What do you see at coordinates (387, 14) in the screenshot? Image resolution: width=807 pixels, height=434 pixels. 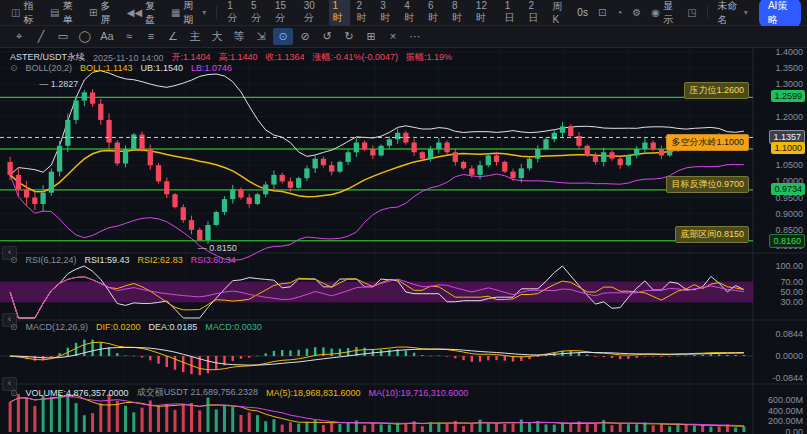 I see `timeframe-button-3时: 3时` at bounding box center [387, 14].